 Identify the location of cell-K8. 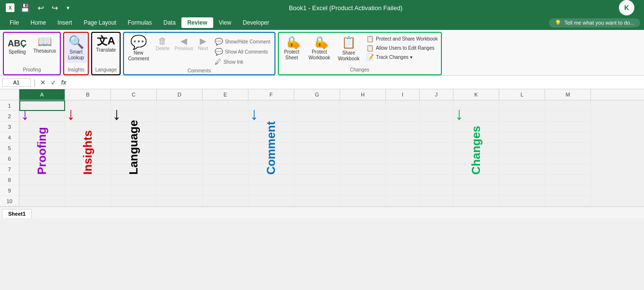
(477, 180).